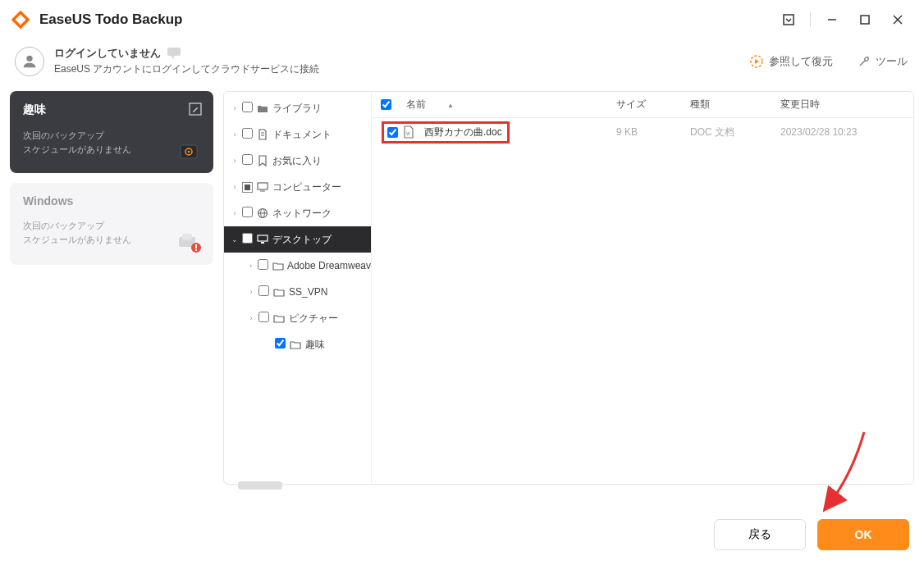 The height and width of the screenshot is (565, 924). I want to click on tree-item-label: ピクチャー, so click(313, 318).